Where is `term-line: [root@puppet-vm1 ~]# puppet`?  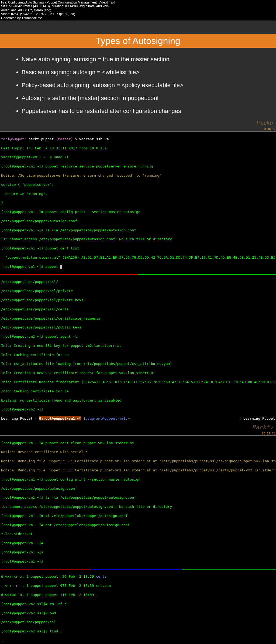
term-line: [root@puppet-vm1 ~]# puppet is located at coordinates (31, 266).